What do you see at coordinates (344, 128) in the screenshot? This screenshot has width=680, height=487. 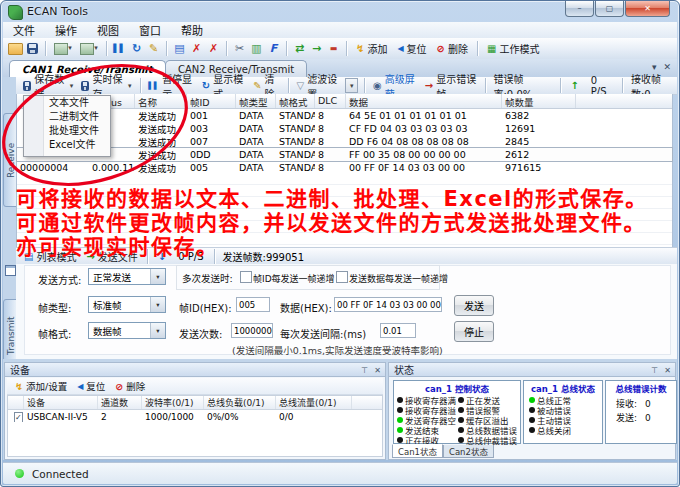 I see `table-row: 发送成功003DATASTANDARD8CF FD 04 03 03 03 03…` at bounding box center [344, 128].